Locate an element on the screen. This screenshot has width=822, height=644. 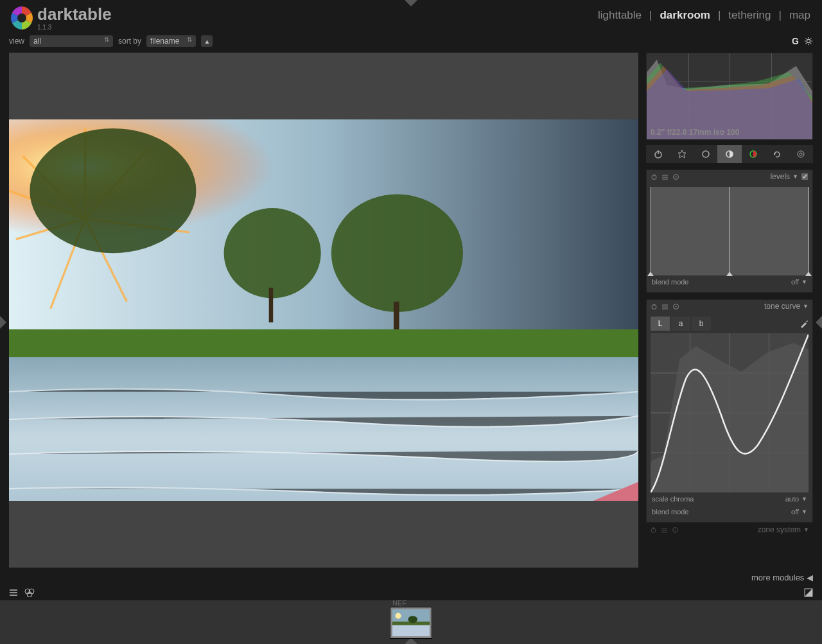
filmstrip-thumbnail: NEF is located at coordinates (411, 623).